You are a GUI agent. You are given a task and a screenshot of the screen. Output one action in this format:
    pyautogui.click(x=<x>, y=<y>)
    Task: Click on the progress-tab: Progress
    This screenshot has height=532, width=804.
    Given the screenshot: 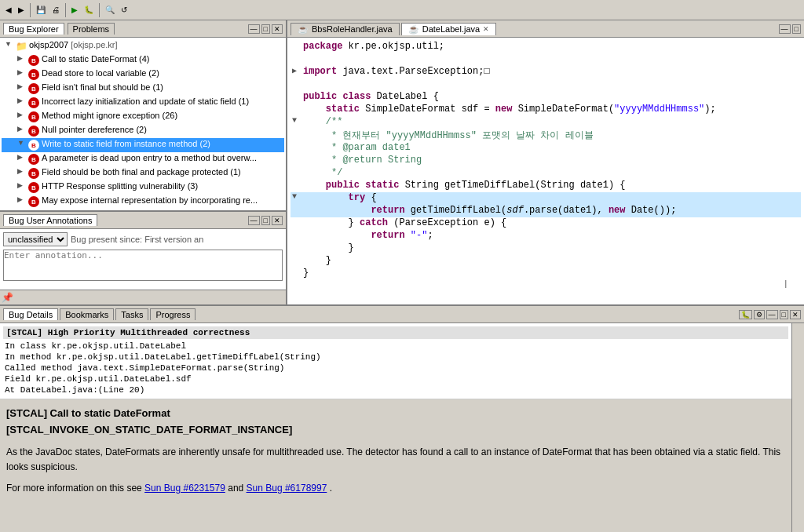 What is the action you would take?
    pyautogui.click(x=173, y=314)
    